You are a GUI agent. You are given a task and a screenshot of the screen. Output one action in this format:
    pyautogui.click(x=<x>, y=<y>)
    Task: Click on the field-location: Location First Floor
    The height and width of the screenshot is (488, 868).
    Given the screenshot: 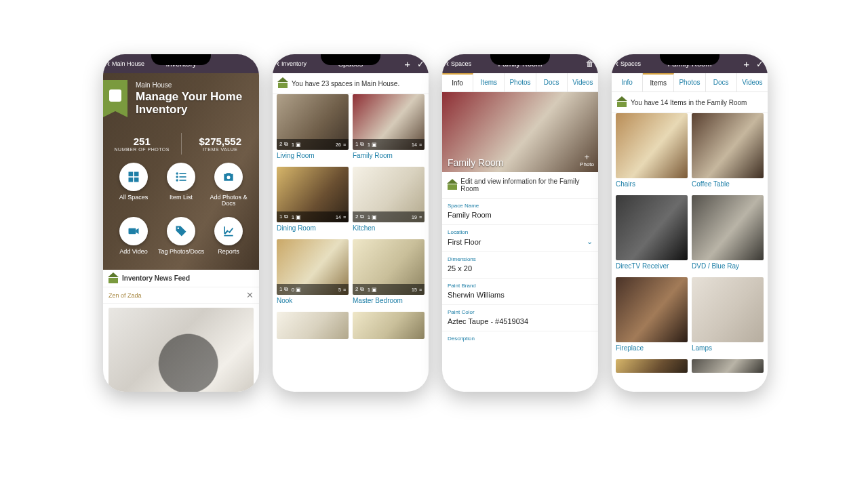 What is the action you would take?
    pyautogui.click(x=520, y=239)
    